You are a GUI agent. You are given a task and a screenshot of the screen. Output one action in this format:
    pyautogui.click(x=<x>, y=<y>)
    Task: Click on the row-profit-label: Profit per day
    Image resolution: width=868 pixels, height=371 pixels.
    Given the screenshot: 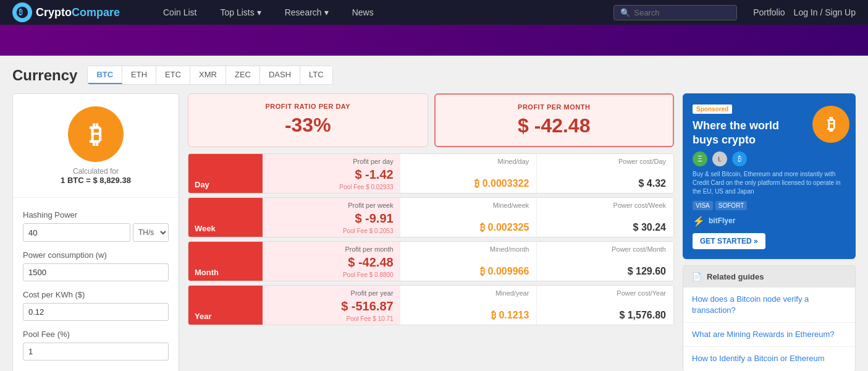 What is the action you would take?
    pyautogui.click(x=331, y=161)
    